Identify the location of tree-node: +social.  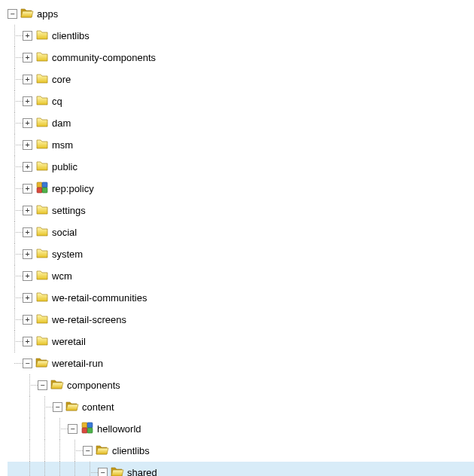
(241, 232).